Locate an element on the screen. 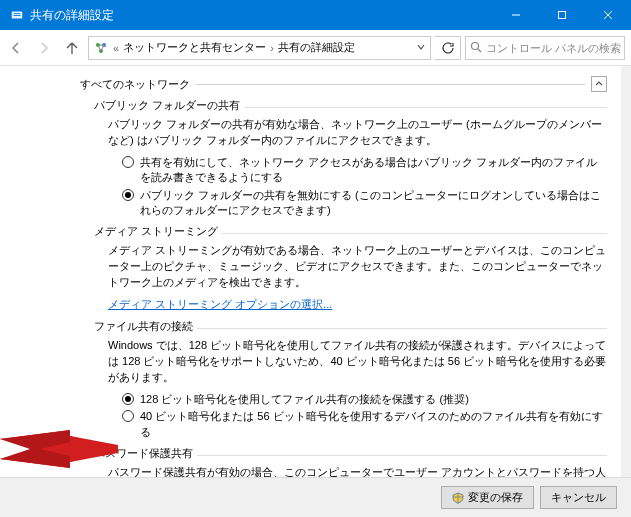  collapse-icon is located at coordinates (599, 84).